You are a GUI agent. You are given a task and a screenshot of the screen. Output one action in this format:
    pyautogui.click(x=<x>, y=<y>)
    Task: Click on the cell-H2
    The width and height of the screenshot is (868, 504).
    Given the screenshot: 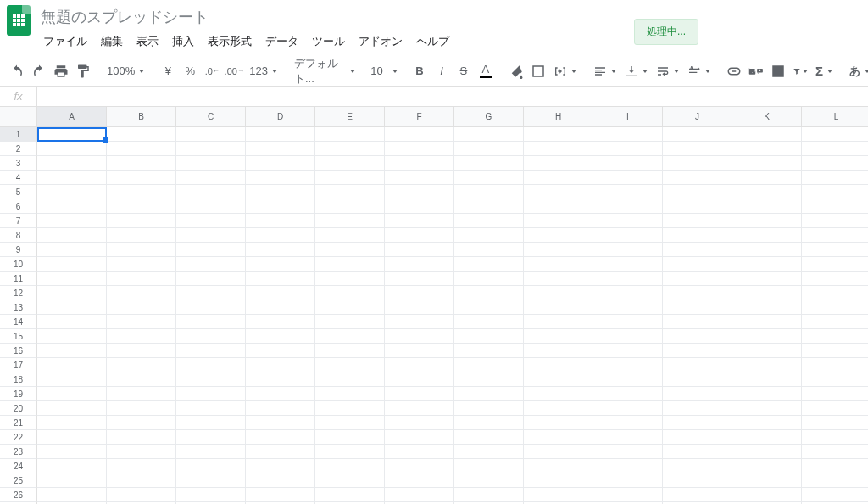 What is the action you would take?
    pyautogui.click(x=559, y=149)
    